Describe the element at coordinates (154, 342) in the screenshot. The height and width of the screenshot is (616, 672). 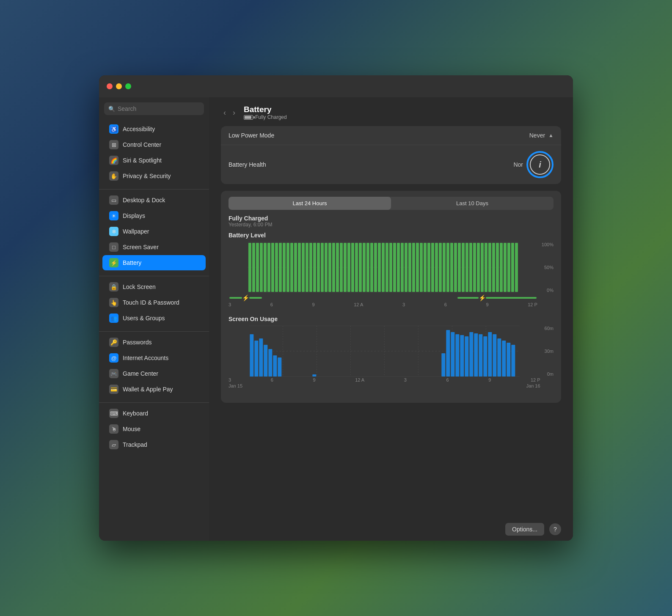
I see `sidebar-item-passwords: 🔑 Passwords` at that location.